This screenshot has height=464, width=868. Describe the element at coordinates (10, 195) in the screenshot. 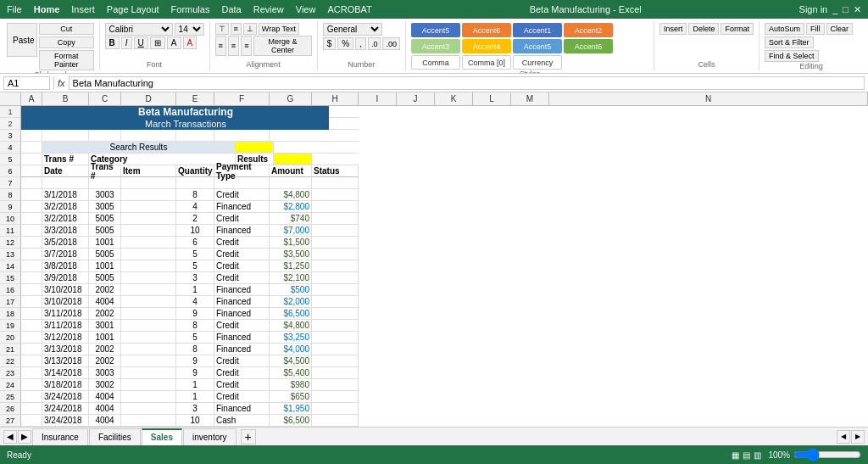

I see `row-num-8: 8` at that location.